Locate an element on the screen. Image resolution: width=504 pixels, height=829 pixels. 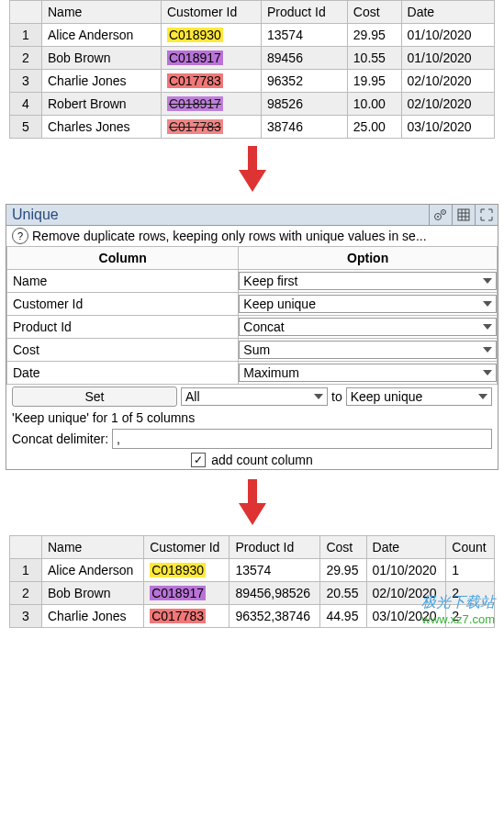
table-row: 2Bob BrownC01891789456,9852620.5502/10/2… is located at coordinates (252, 593).